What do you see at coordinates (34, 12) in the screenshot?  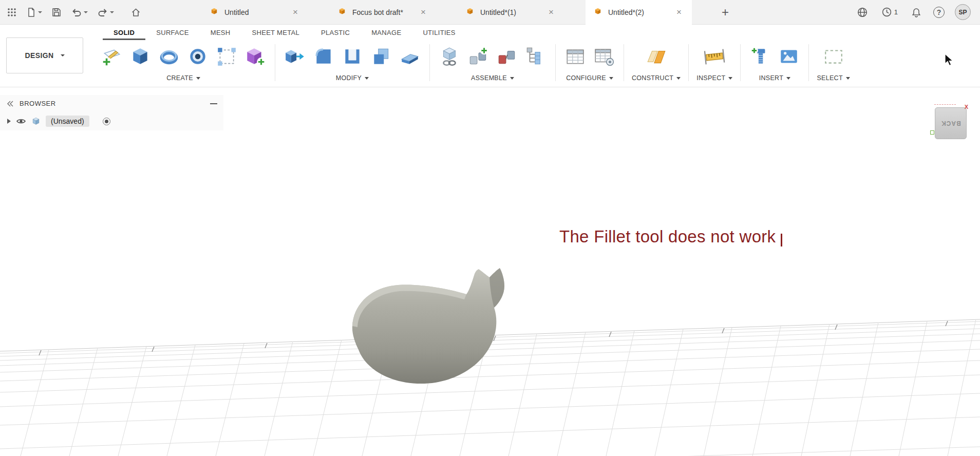 I see `file-menu-icon` at bounding box center [34, 12].